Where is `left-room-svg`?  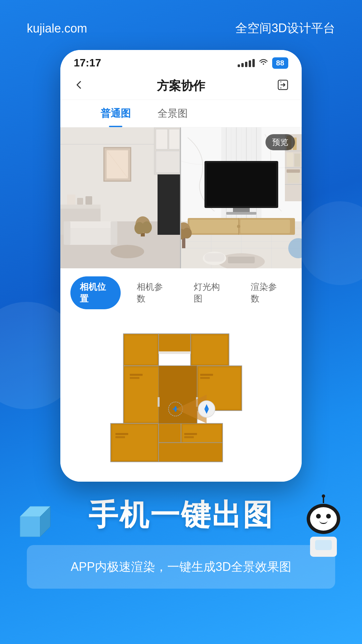 left-room-svg is located at coordinates (121, 198).